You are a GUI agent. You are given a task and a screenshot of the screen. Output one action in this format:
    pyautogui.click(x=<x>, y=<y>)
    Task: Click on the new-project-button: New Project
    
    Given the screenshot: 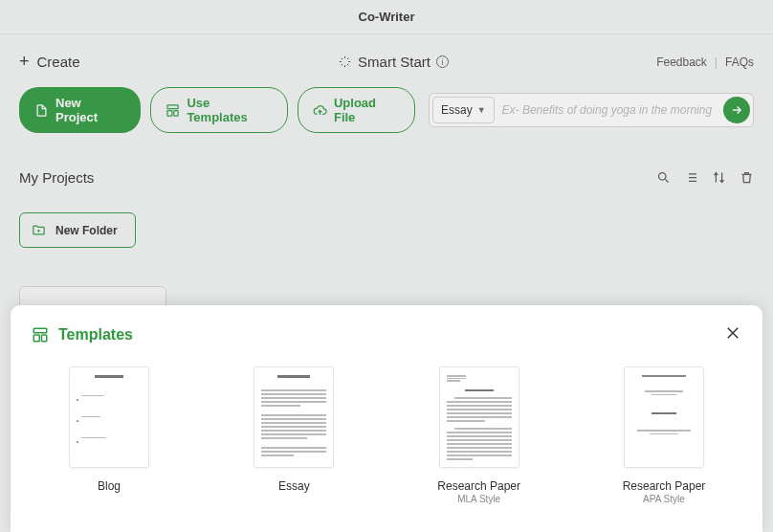 What is the action you would take?
    pyautogui.click(x=80, y=110)
    